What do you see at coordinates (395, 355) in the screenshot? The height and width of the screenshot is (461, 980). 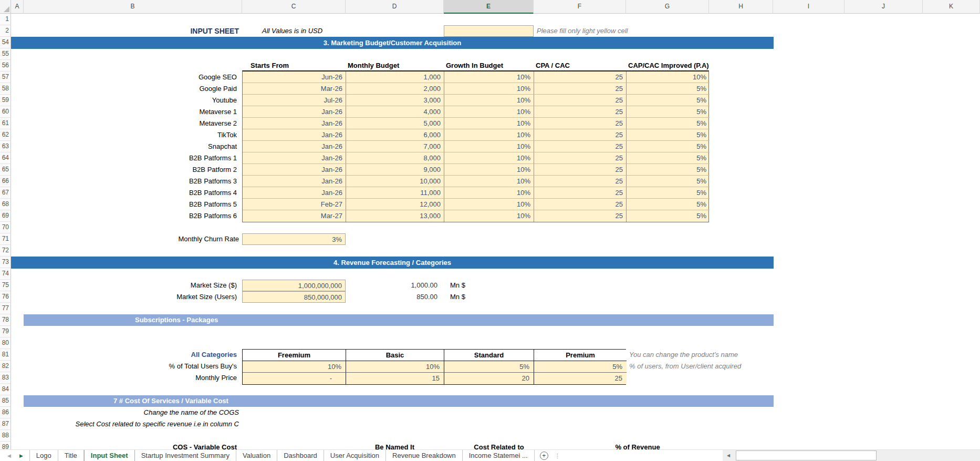 I see `package-col-header: Basic` at bounding box center [395, 355].